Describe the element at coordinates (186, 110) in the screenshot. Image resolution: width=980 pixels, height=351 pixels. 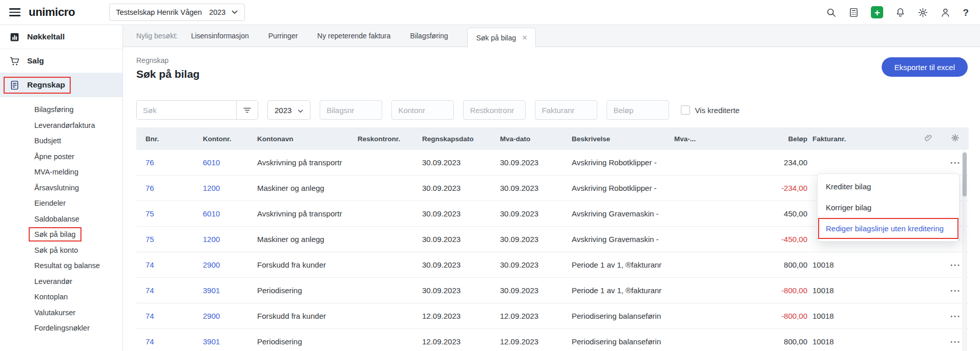
I see `search-input` at that location.